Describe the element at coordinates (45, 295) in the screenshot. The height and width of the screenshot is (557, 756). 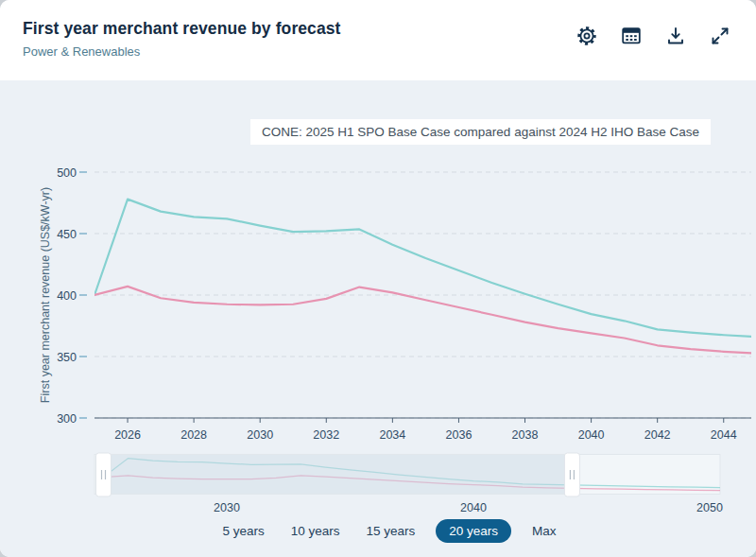
I see `y-axis-title: First year merchant revenue (US$/kW-yr)` at that location.